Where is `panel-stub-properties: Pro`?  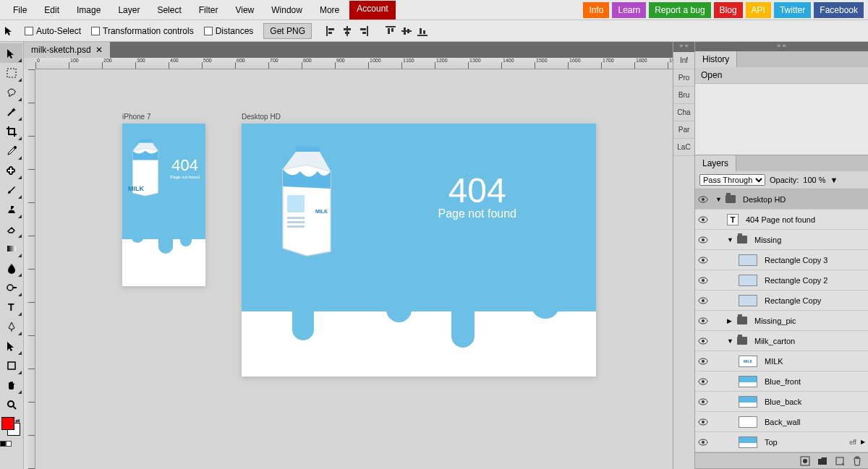
panel-stub-properties: Pro is located at coordinates (684, 78).